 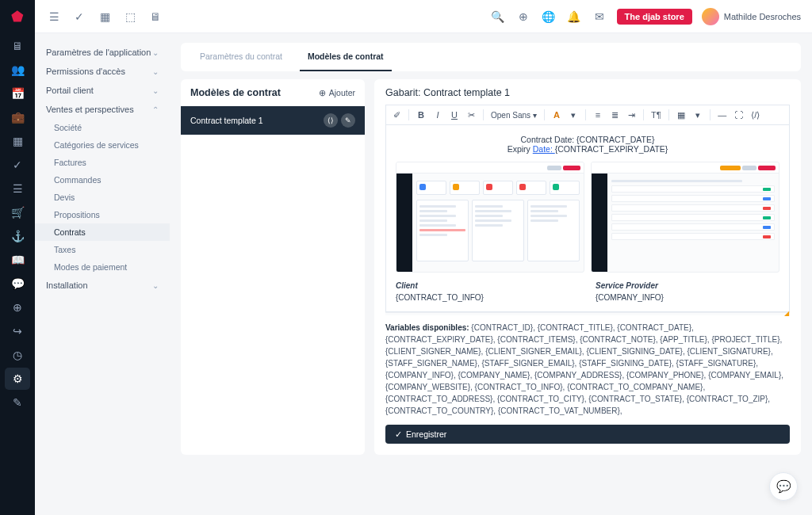 What do you see at coordinates (79, 17) in the screenshot?
I see `task-icon: ✓` at bounding box center [79, 17].